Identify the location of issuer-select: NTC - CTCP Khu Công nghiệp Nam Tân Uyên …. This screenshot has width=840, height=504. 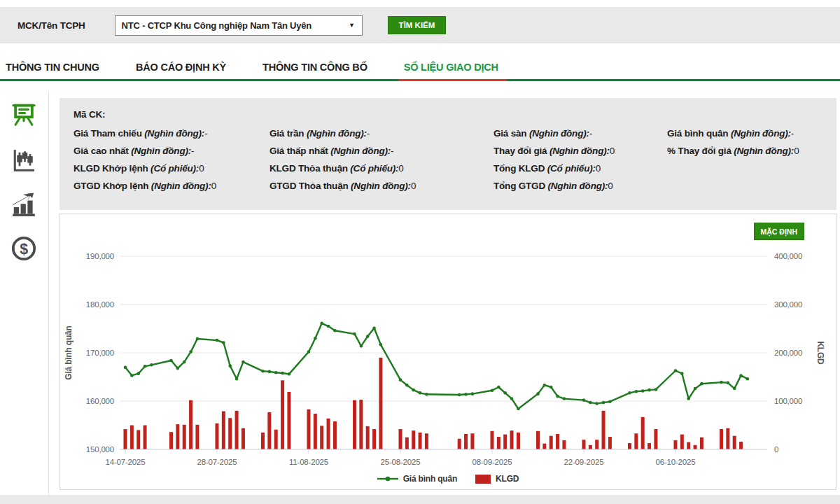
(239, 25).